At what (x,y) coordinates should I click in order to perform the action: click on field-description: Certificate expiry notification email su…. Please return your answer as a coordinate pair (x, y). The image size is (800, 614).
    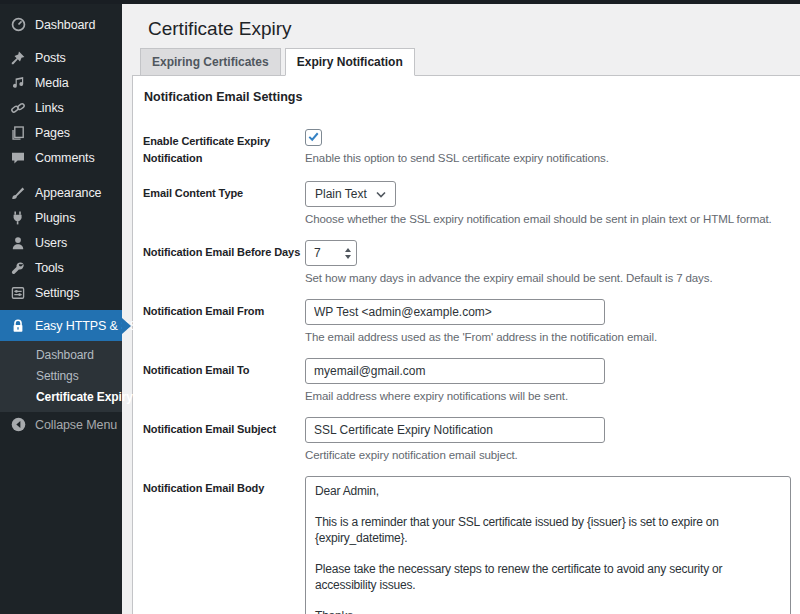
    Looking at the image, I should click on (548, 455).